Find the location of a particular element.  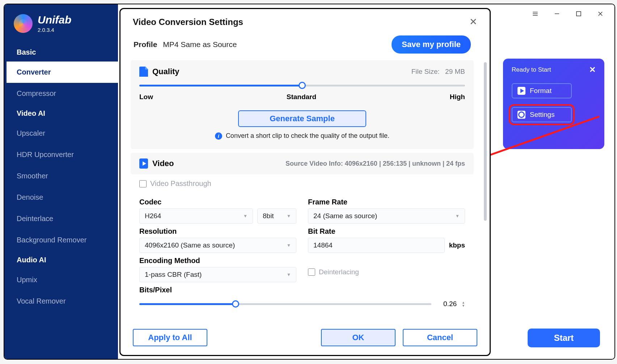

sidebar-item-smoother: Smoother is located at coordinates (61, 176).